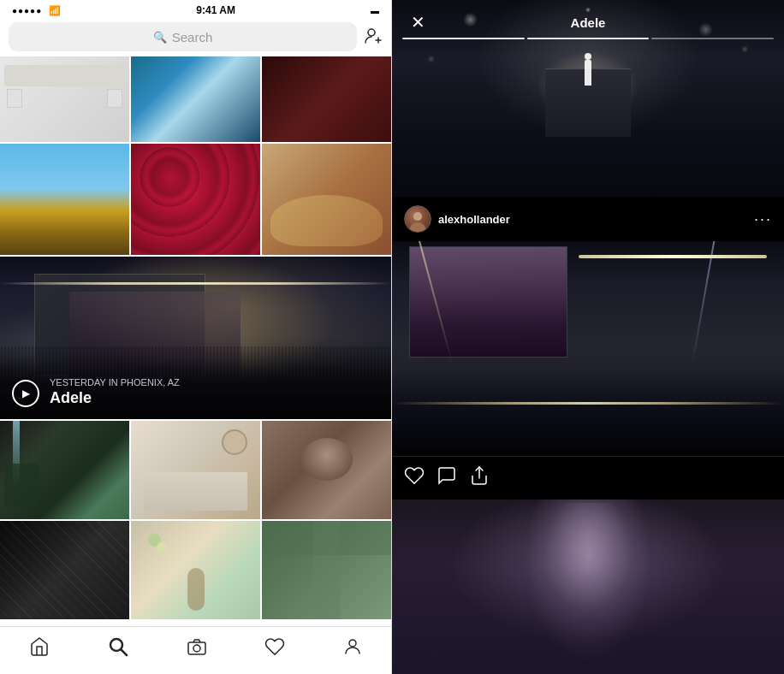 This screenshot has height=674, width=784. I want to click on grid-cell-bedroom, so click(195, 470).